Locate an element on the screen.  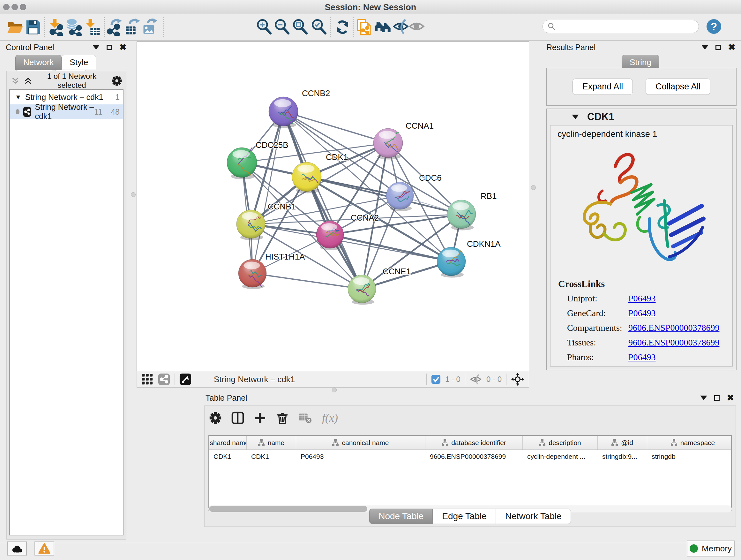
collapse-section-icon is located at coordinates (576, 117).